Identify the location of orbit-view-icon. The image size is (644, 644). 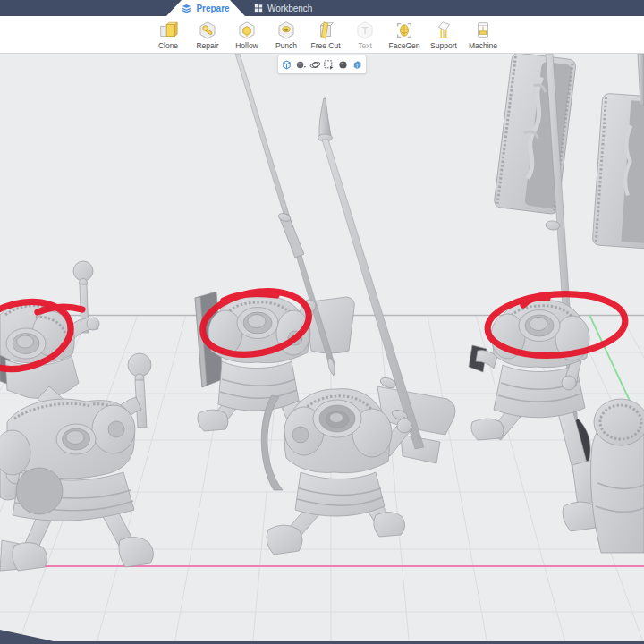
(315, 64).